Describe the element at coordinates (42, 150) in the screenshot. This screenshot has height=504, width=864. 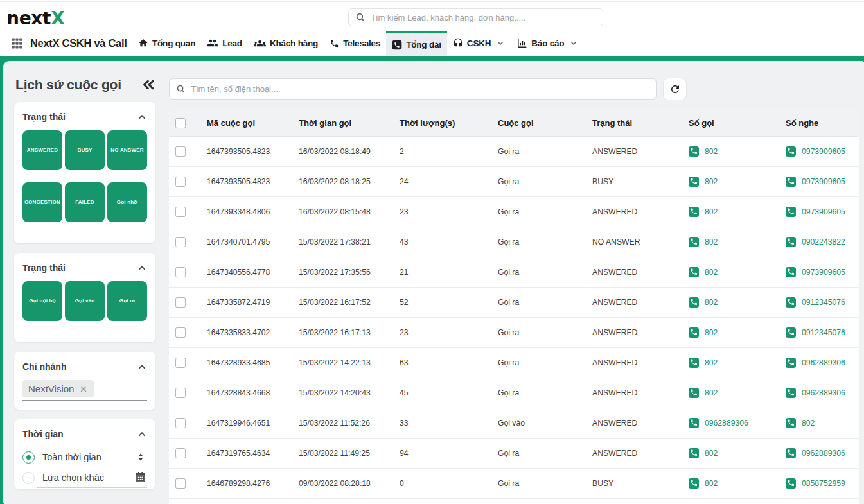
I see `filter-button: ANSWERED` at that location.